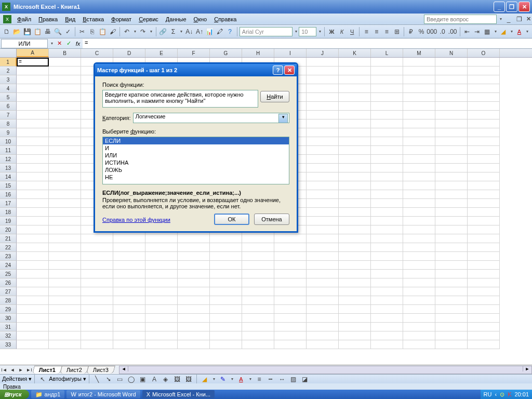 This screenshot has height=399, width=532. What do you see at coordinates (451, 106) in the screenshot?
I see `cell-N6` at bounding box center [451, 106].